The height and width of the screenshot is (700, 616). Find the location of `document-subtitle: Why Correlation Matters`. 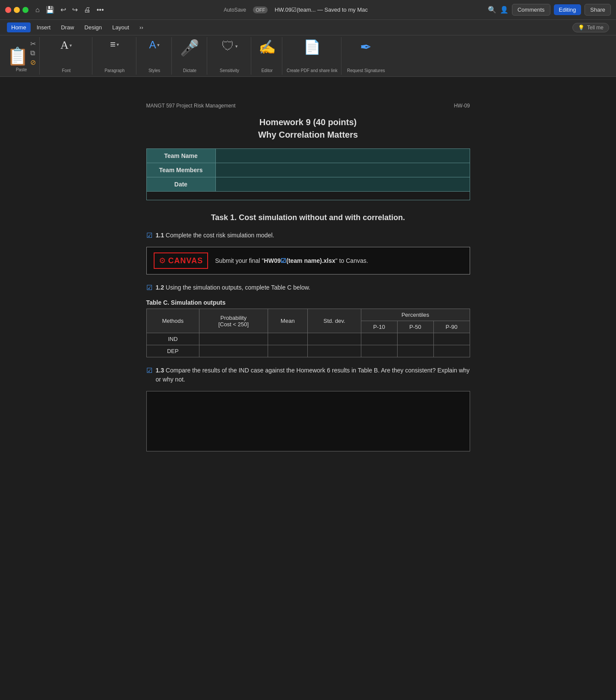

document-subtitle: Why Correlation Matters is located at coordinates (308, 135).